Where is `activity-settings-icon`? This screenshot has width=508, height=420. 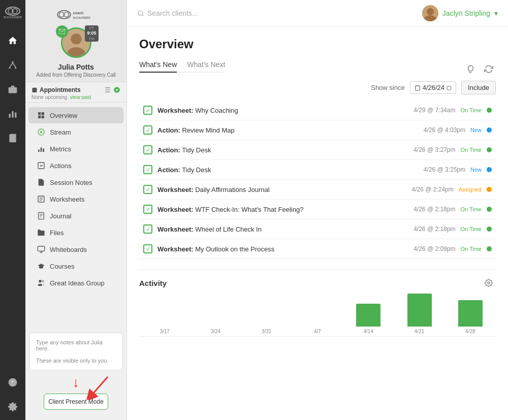 activity-settings-icon is located at coordinates (489, 283).